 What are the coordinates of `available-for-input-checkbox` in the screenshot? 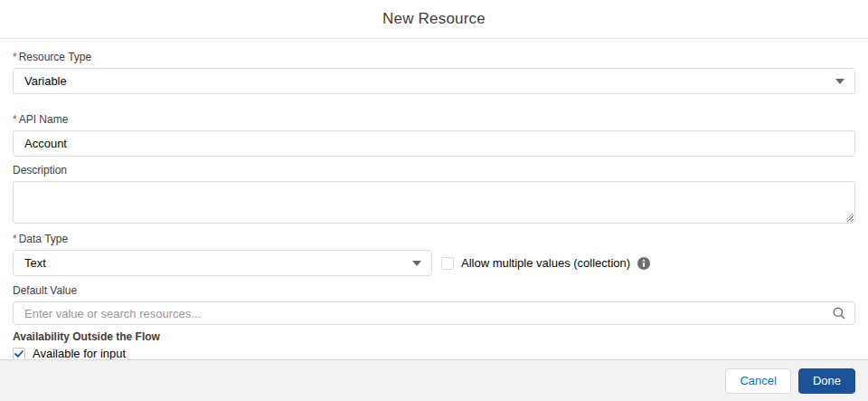 It's located at (19, 354).